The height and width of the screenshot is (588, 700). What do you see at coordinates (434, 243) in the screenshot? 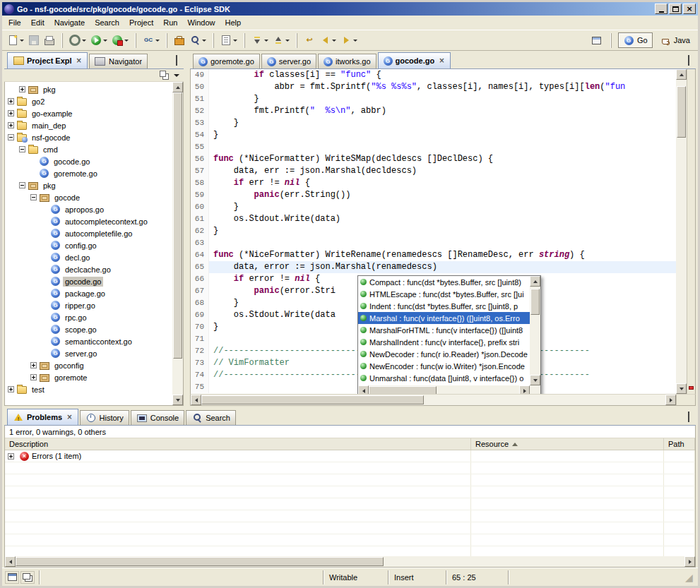
I see `code-line: 63` at bounding box center [434, 243].